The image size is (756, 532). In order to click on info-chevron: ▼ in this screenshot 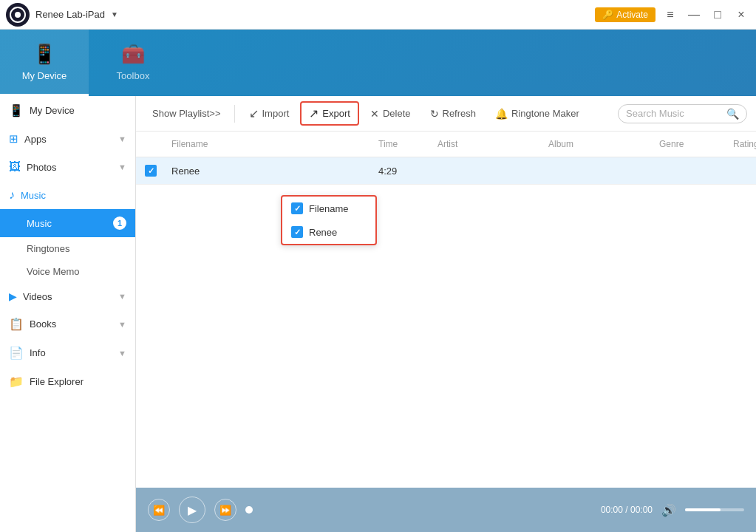, I will do `click(123, 353)`.